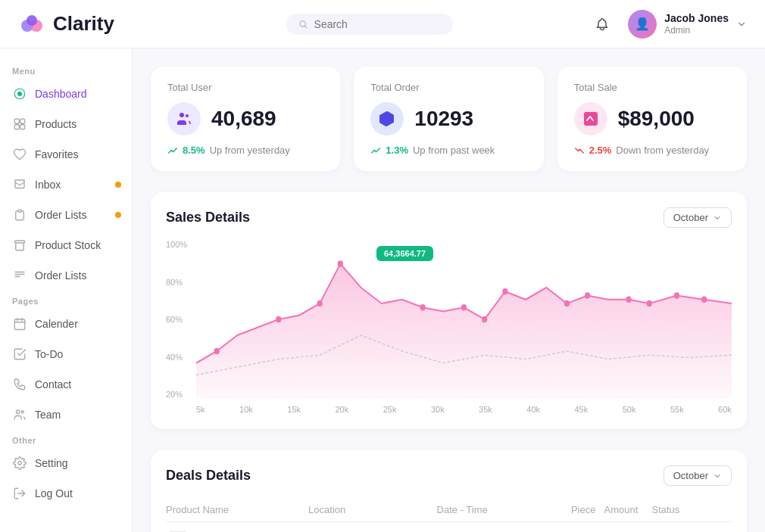 This screenshot has width=765, height=532. Describe the element at coordinates (448, 527) in the screenshot. I see `table-row: ⌚ Apple Watch Royal Ln, New Jersey 12.09…` at that location.